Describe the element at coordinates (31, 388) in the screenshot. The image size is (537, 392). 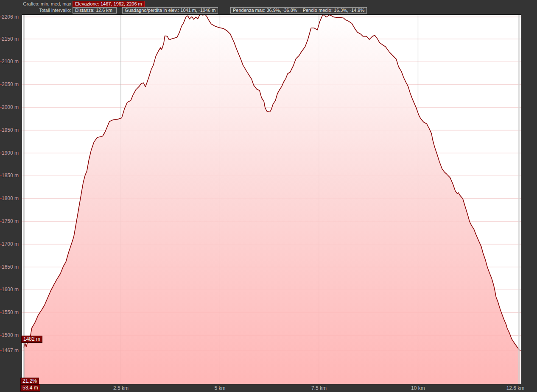
I see `cursor-distance-tooltip: 53.4 m` at that location.